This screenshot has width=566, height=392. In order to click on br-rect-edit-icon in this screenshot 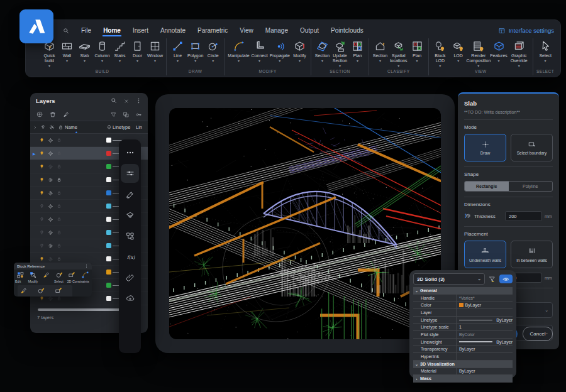, I will do `click(72, 275)`.